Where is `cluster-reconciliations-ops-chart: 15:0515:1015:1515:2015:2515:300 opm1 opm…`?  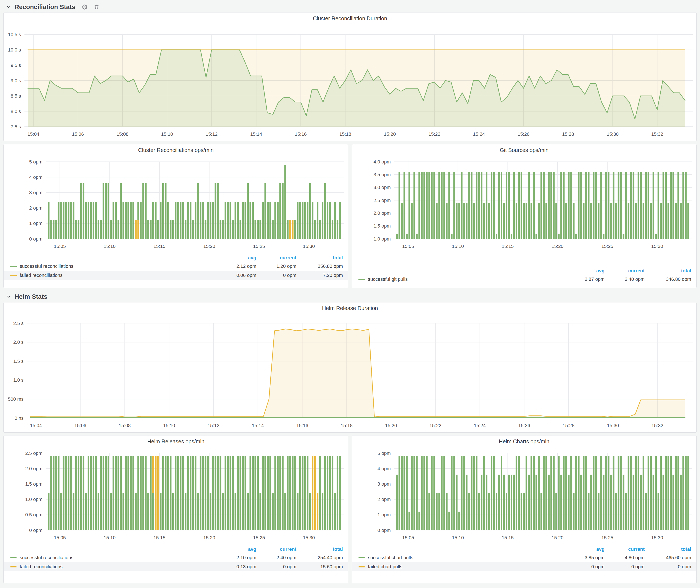 cluster-reconciliations-ops-chart: 15:0515:1015:1515:2015:2515:300 opm1 opm… is located at coordinates (176, 205).